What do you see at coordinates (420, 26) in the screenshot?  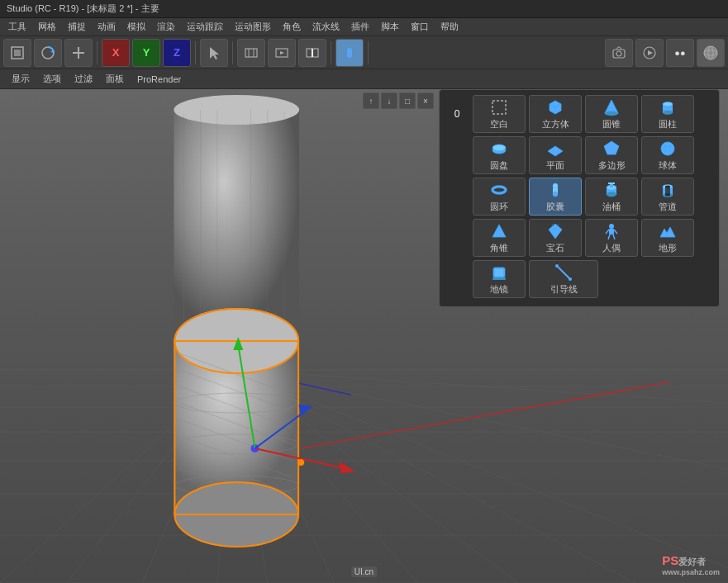 I see `menu-window: 窗口` at bounding box center [420, 26].